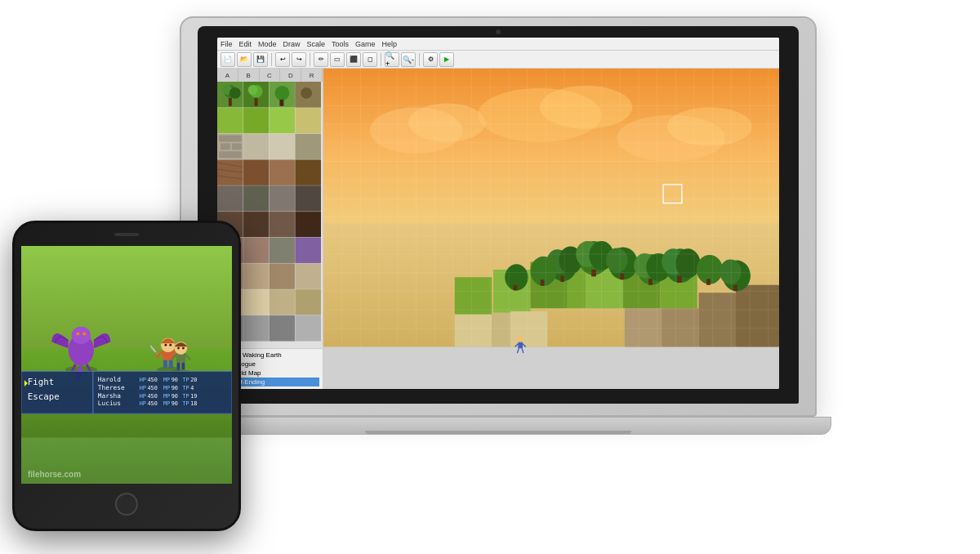  Describe the element at coordinates (194, 396) in the screenshot. I see `svg-text: 19` at that location.